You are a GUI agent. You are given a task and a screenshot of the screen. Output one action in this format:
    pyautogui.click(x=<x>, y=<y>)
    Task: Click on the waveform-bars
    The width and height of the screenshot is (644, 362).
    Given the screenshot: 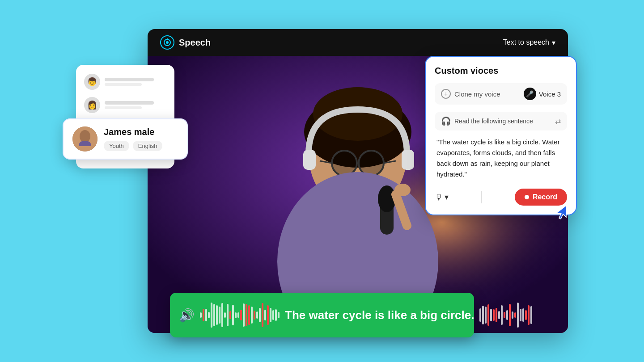 What is the action you would take?
    pyautogui.click(x=240, y=315)
    